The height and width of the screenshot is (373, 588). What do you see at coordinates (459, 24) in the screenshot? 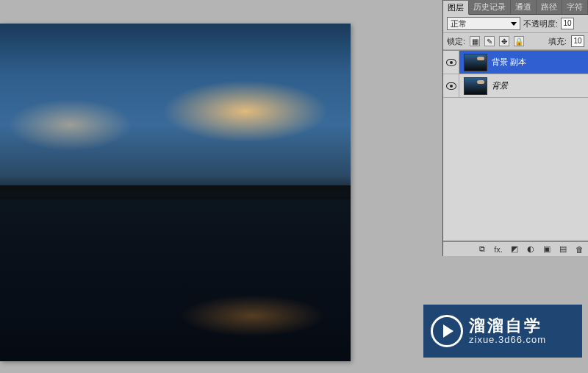
I see `blend-mode-value: 正常` at bounding box center [459, 24].